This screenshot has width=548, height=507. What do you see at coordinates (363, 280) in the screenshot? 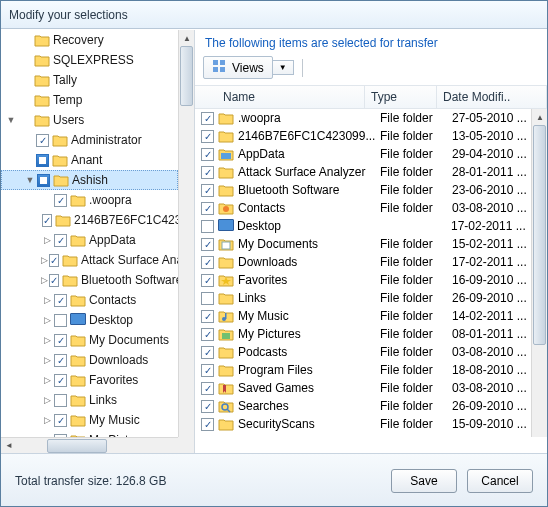
I see `list-row: FavoritesFile folder16-09-2010 ...` at bounding box center [363, 280].